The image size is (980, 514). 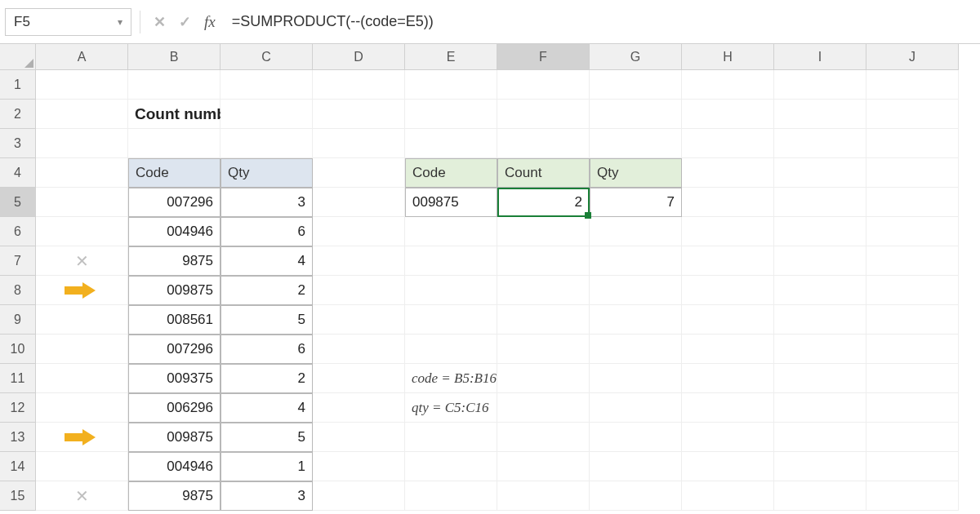 What do you see at coordinates (175, 467) in the screenshot?
I see `cell-code: 004946` at bounding box center [175, 467].